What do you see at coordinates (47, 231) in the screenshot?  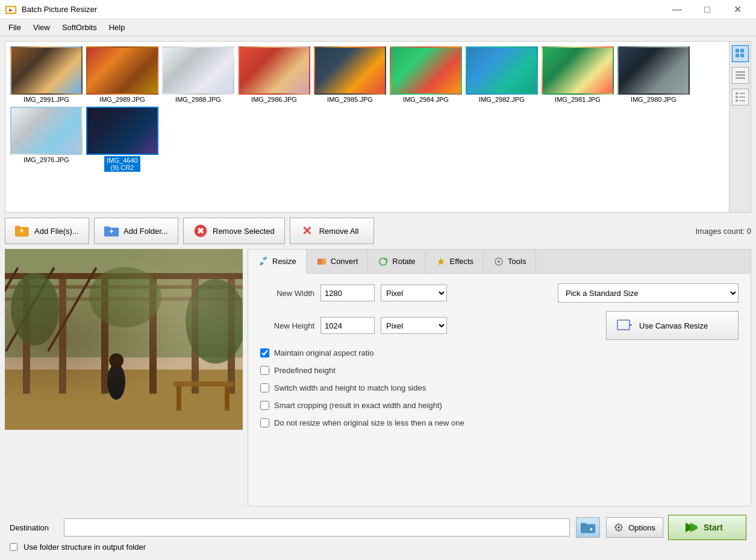 I see `add-files-button: + Add File(s)...` at bounding box center [47, 231].